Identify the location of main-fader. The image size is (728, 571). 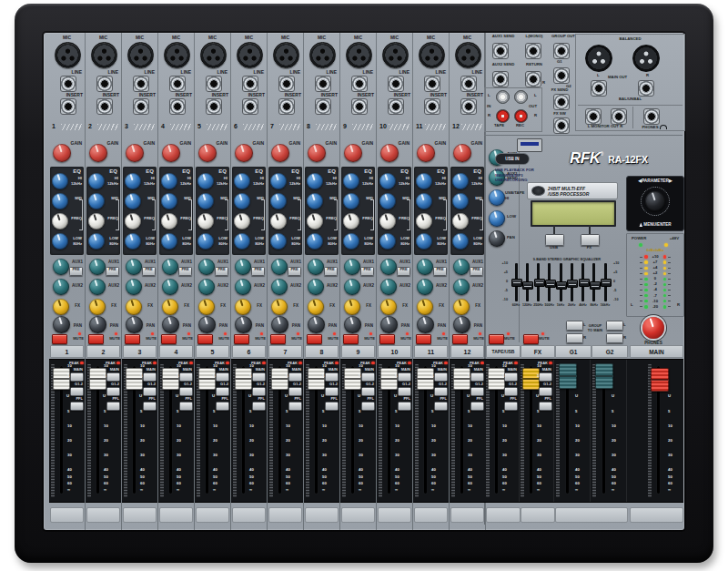
(660, 380).